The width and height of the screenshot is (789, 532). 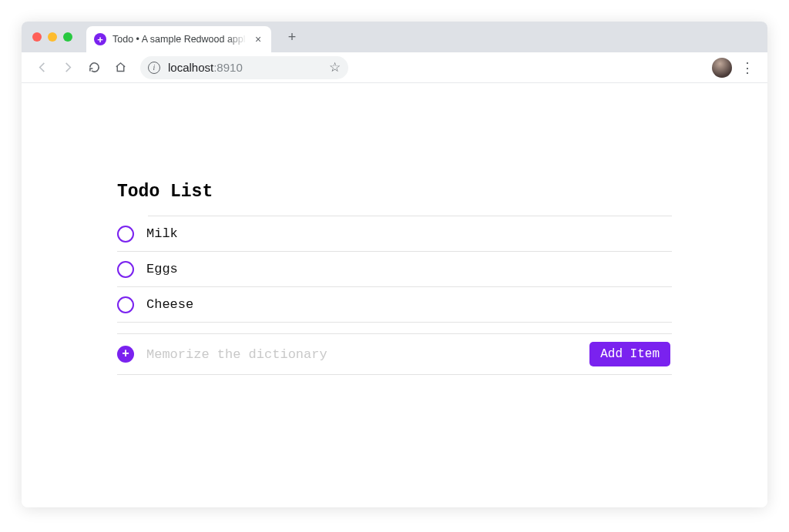 What do you see at coordinates (37, 37) in the screenshot?
I see `close-window-button` at bounding box center [37, 37].